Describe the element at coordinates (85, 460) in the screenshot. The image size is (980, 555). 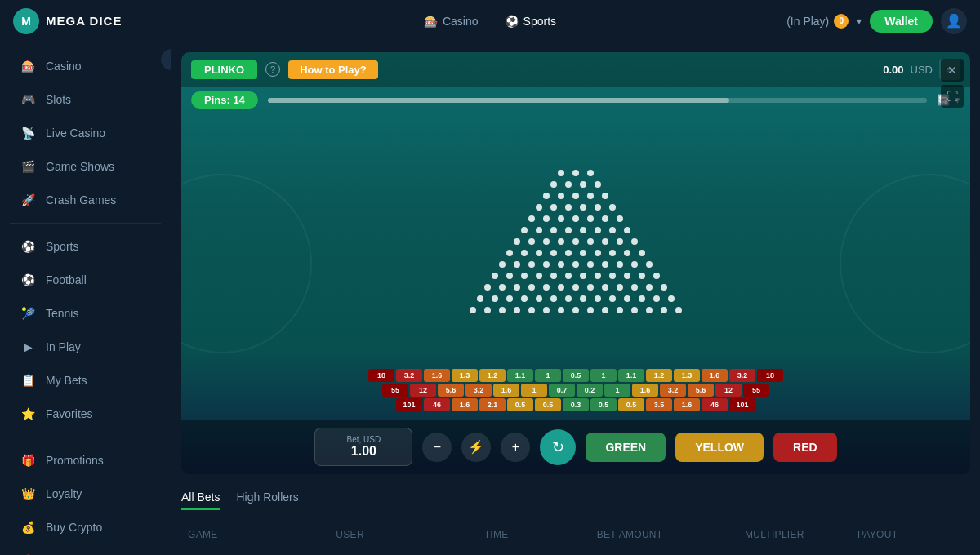
I see `sidebar-item-promotions: 🎁 Promotions` at that location.